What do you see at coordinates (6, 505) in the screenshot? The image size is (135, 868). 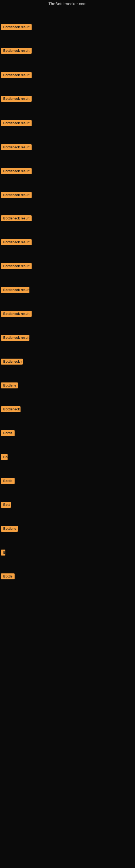 I see `bottleneck-badge: Bott` at bounding box center [6, 505].